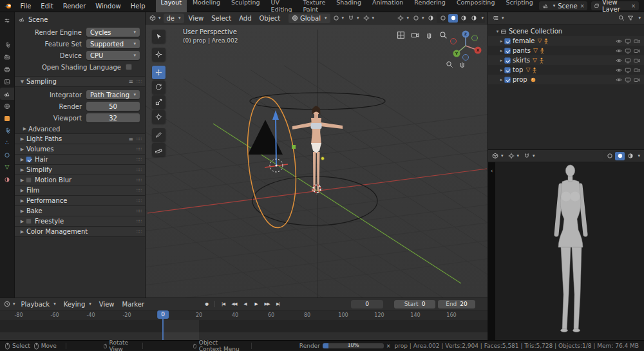  I want to click on outliner-row-skirts: ▸ skirts ▽, so click(566, 61).